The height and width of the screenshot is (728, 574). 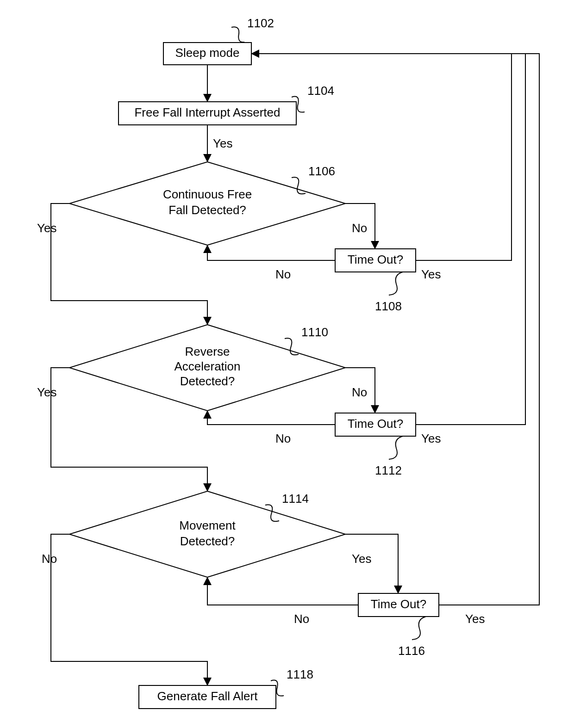 I want to click on node-sleep-label: Sleep mode, so click(x=207, y=53).